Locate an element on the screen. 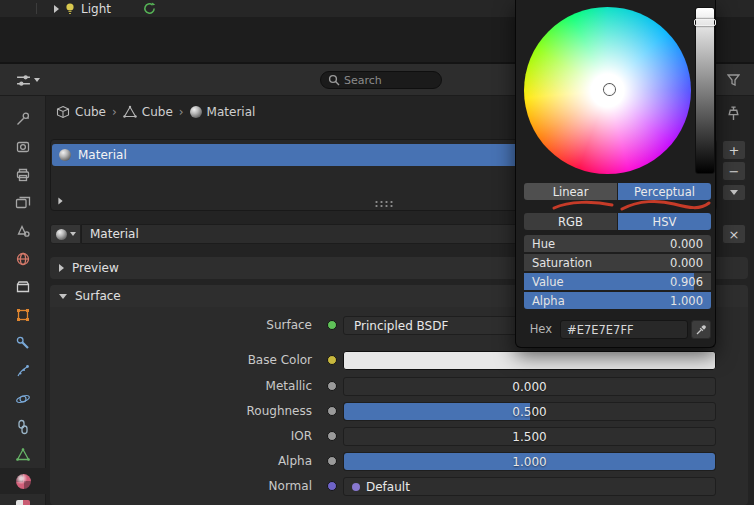  slot-name: Material is located at coordinates (102, 155).